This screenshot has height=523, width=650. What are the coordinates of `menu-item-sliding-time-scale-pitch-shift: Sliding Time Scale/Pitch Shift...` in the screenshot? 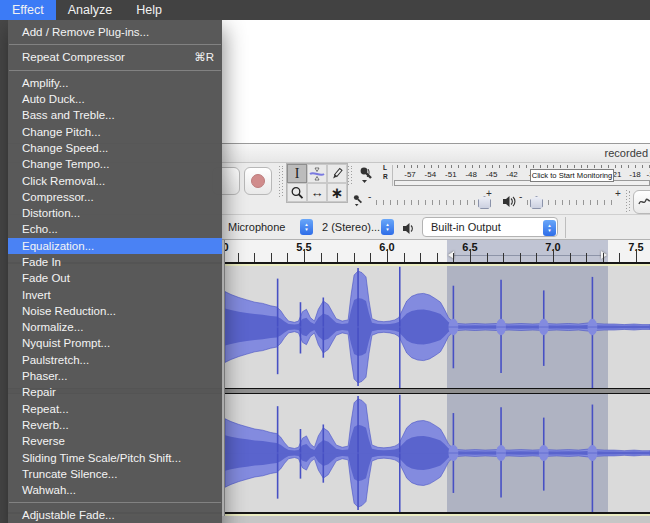 It's located at (115, 457).